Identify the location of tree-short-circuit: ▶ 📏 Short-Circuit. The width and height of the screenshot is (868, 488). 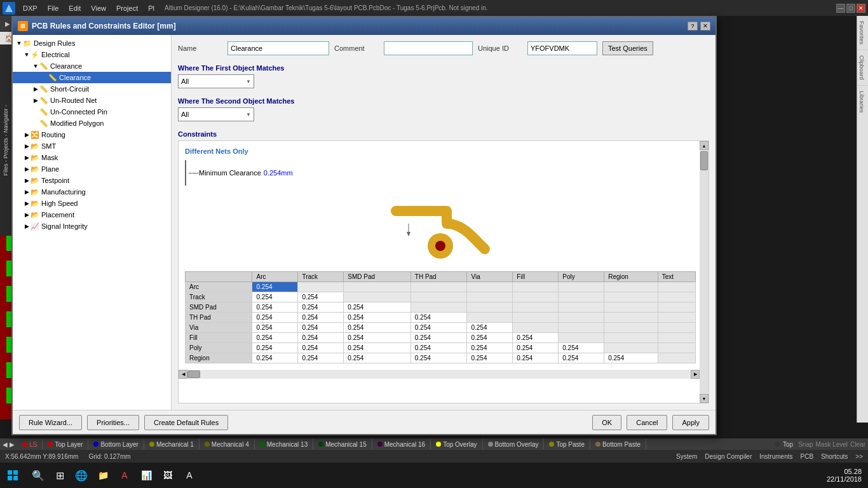
(92, 89).